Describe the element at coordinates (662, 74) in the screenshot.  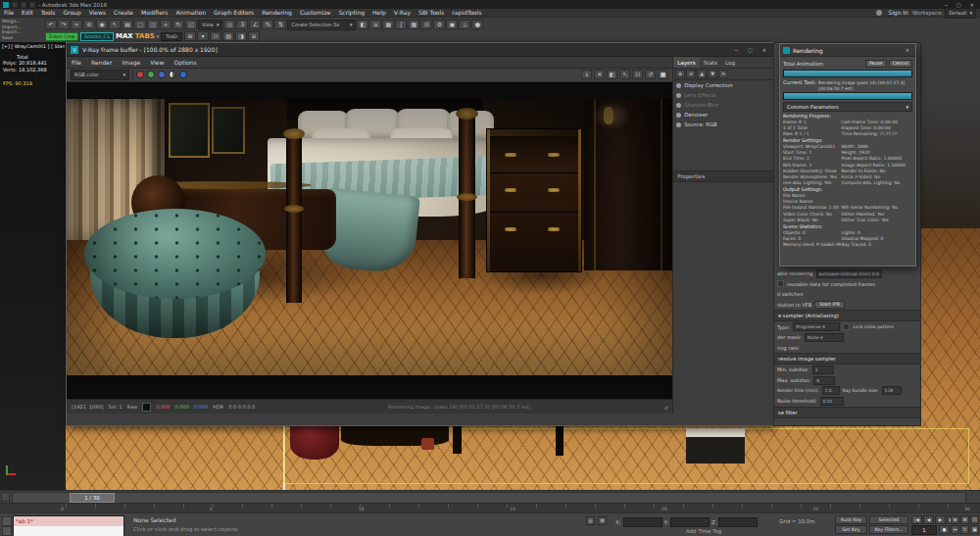
I see `stop-render-icon: ■` at that location.